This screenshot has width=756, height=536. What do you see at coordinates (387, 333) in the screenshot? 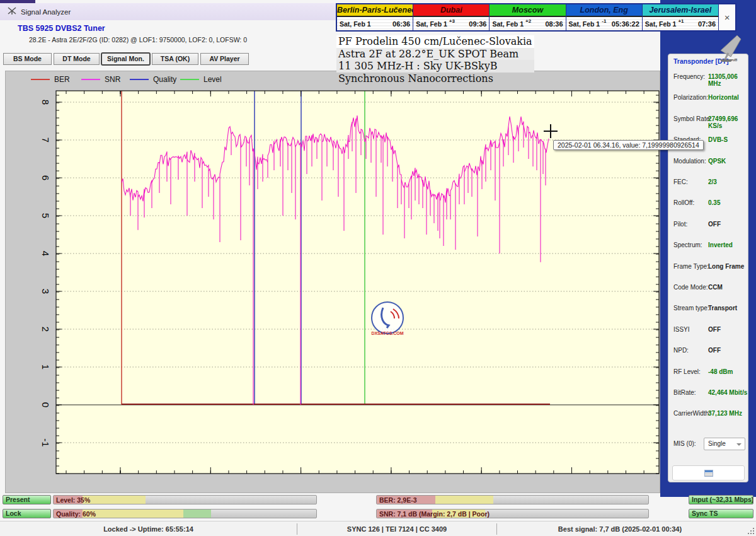
I see `watermark-text: DXSATCS.COM` at bounding box center [387, 333].